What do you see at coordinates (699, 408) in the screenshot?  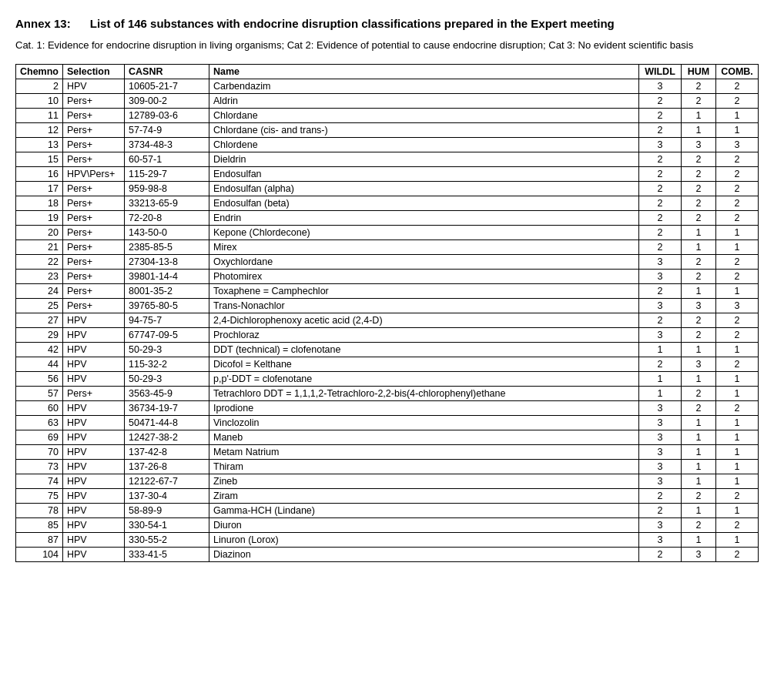 I see `cell-row22-col5: 2` at bounding box center [699, 408].